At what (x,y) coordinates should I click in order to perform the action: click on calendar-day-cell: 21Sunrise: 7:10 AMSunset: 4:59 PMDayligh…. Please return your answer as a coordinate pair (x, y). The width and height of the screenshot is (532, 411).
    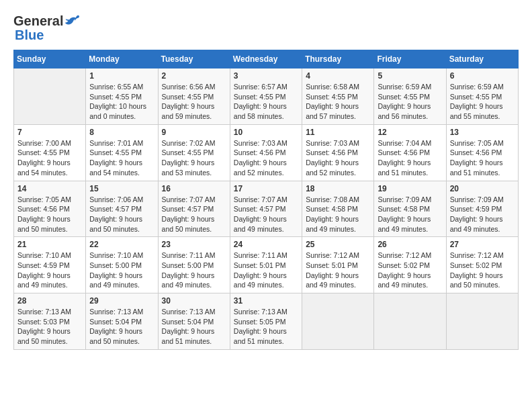
    Looking at the image, I should click on (50, 265).